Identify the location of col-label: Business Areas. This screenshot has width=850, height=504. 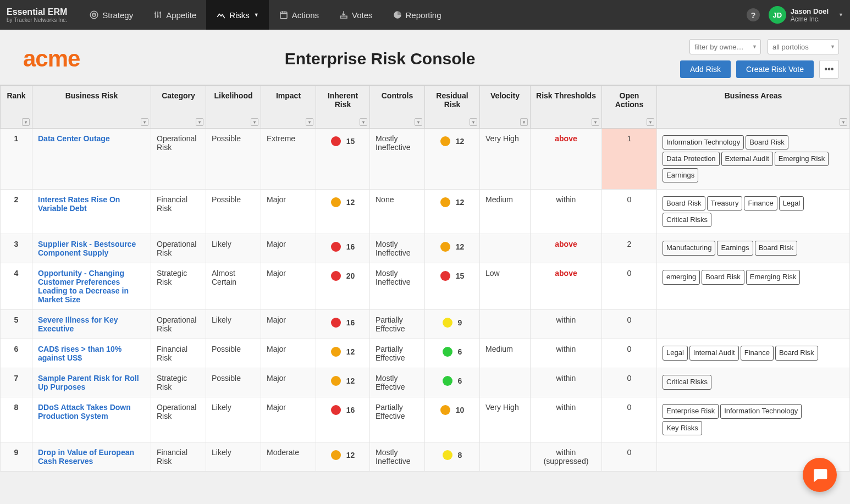
(753, 96).